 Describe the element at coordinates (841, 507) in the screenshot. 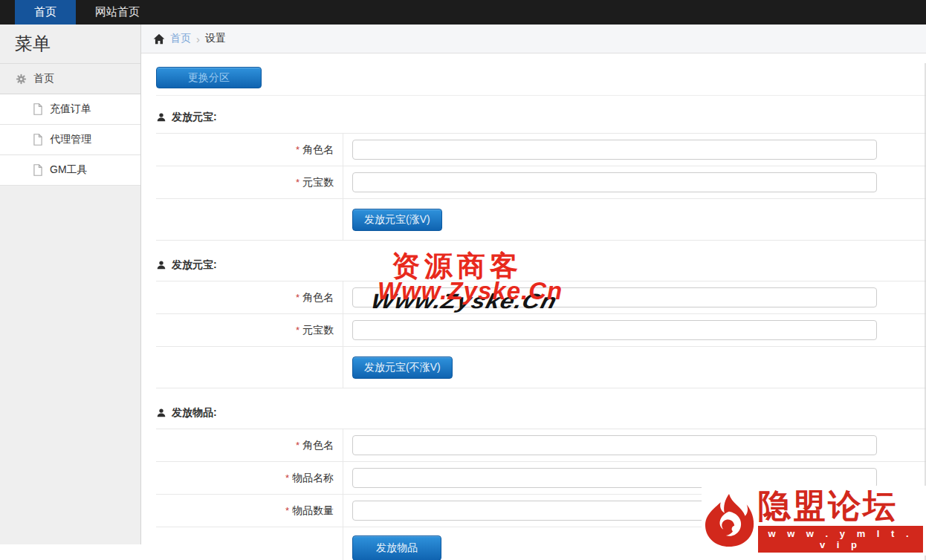

I see `watermark-corner-title: 隐盟论坛` at that location.